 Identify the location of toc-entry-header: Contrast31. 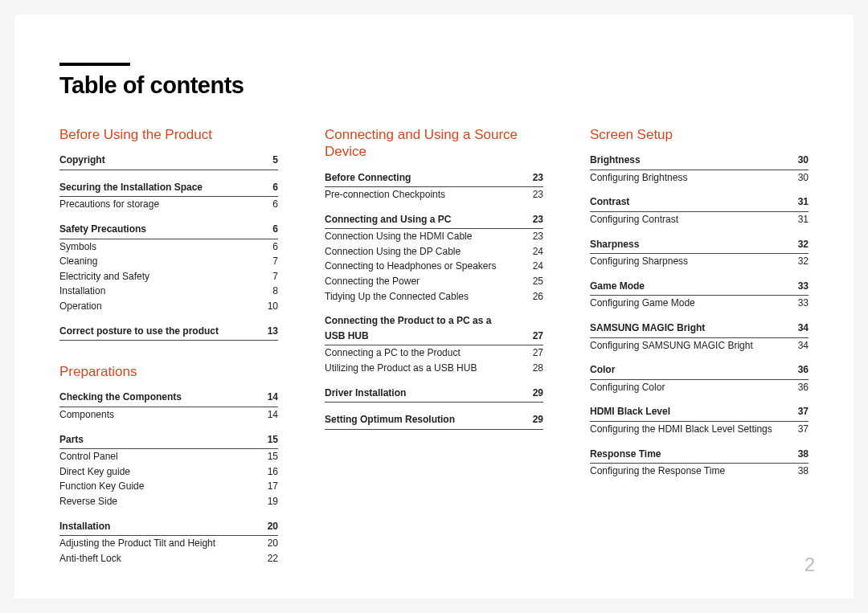
(699, 203).